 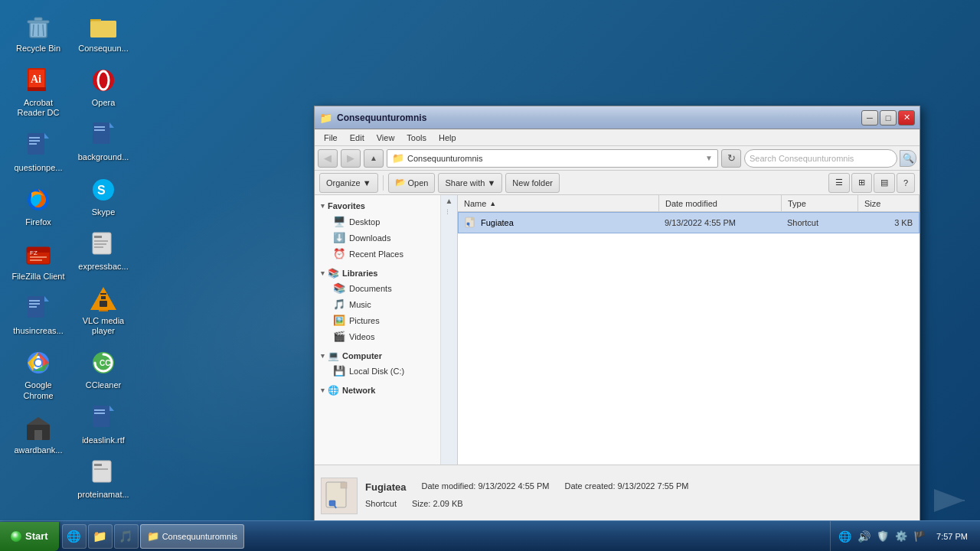 I want to click on col-type-label: Type, so click(x=797, y=204).